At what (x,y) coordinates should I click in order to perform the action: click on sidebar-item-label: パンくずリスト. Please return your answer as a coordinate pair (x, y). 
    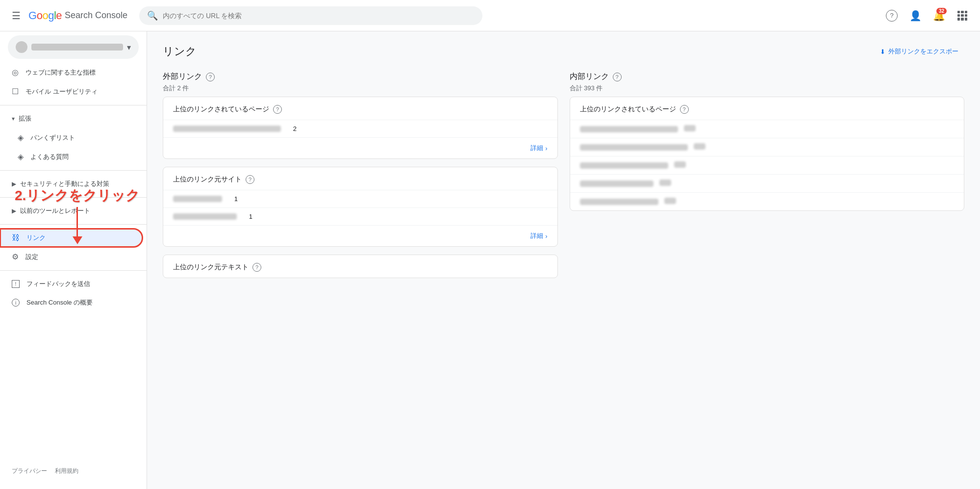
    Looking at the image, I should click on (53, 138).